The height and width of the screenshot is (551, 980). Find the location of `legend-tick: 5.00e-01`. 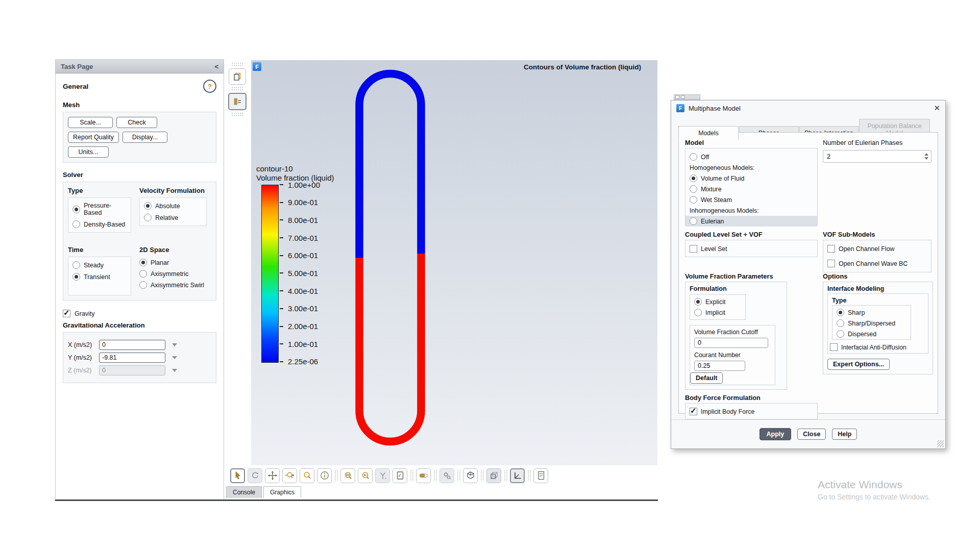

legend-tick: 5.00e-01 is located at coordinates (300, 273).